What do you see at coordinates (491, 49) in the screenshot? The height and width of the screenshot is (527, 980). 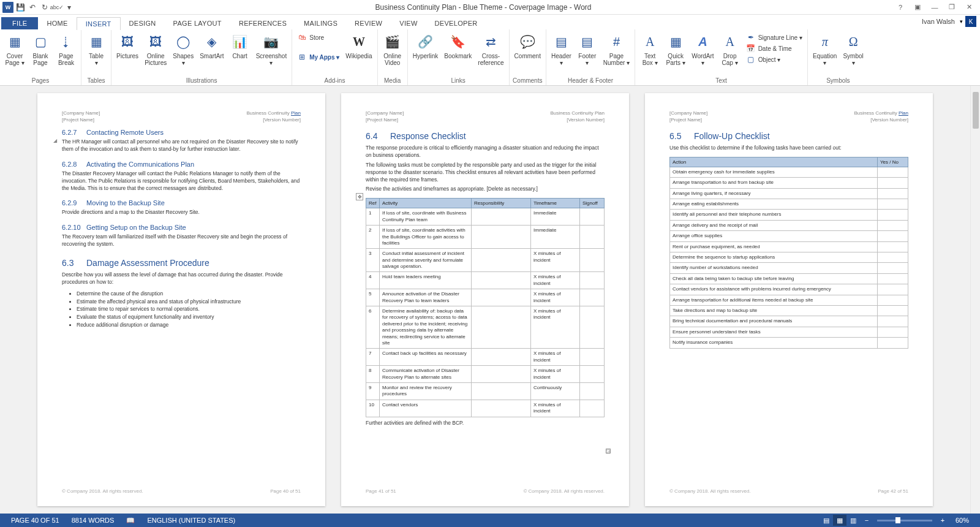 I see `cross-reference-button: ⇄Cross- reference` at bounding box center [491, 49].